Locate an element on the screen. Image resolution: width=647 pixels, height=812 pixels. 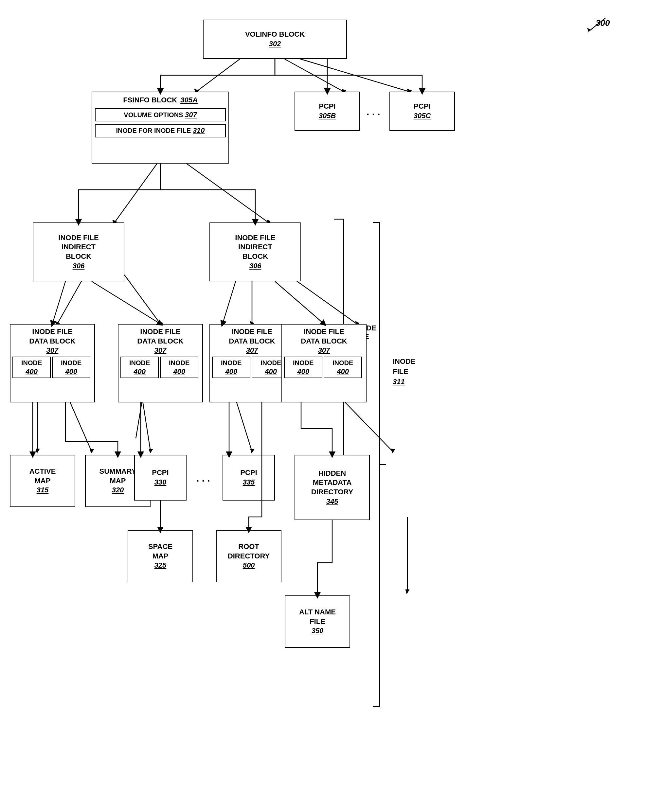
space-map: SPACE MAP 325 is located at coordinates (161, 556).